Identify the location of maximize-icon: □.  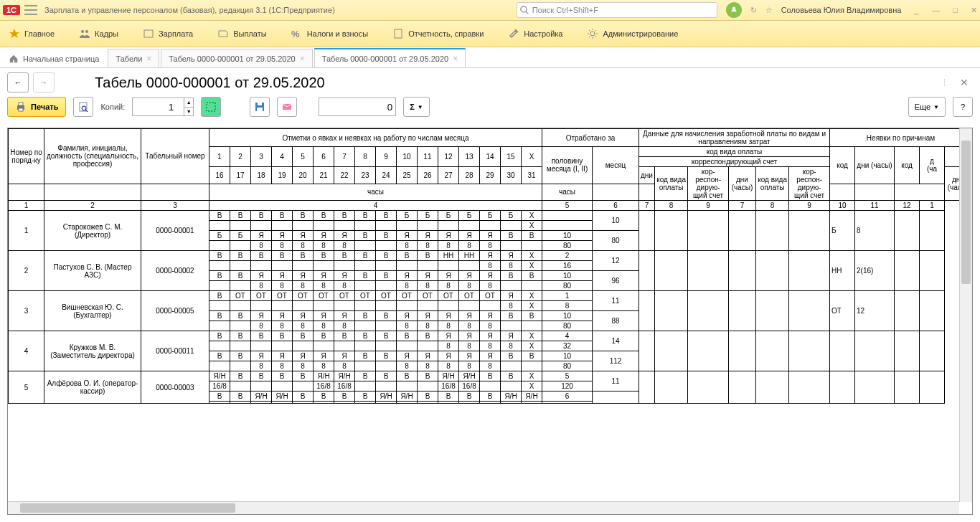
(956, 10).